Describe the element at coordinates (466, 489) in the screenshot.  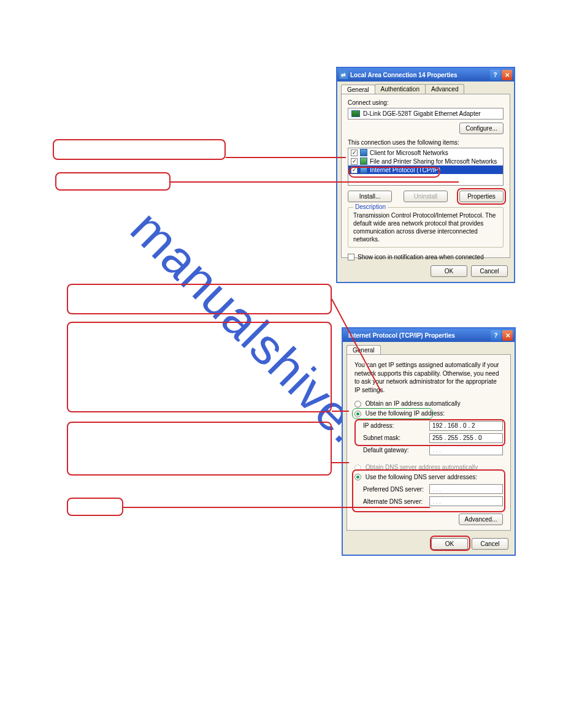
I see `preferred-dns-input: . . .` at that location.